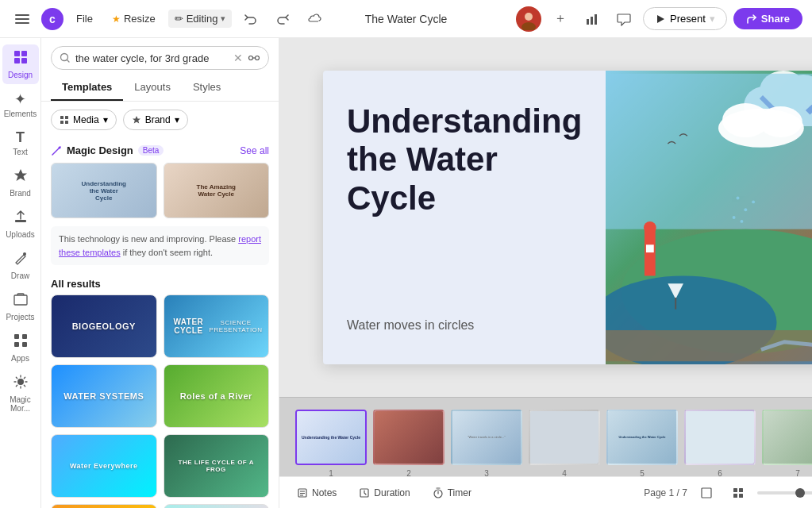 This screenshot has width=812, height=508. I want to click on template-lifecyclefrog-label: THE LIFE CYCLE OF A FROG, so click(217, 466).